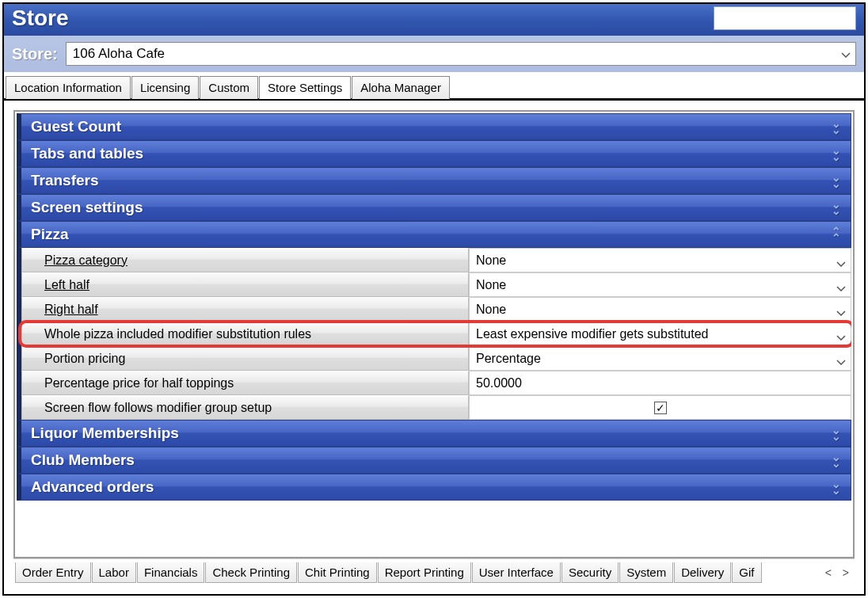 The image size is (868, 598). Describe the element at coordinates (35, 54) in the screenshot. I see `store-label: Store:` at that location.